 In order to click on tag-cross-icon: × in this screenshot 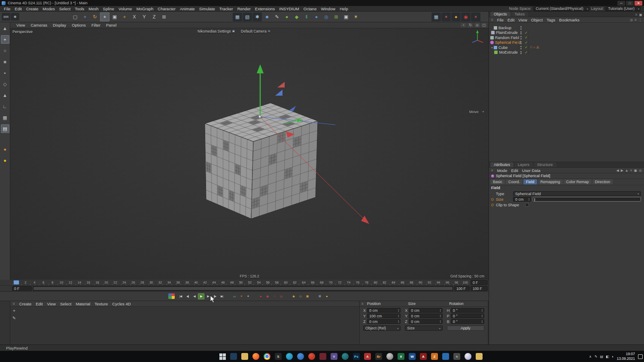, I will do `click(534, 47)`.